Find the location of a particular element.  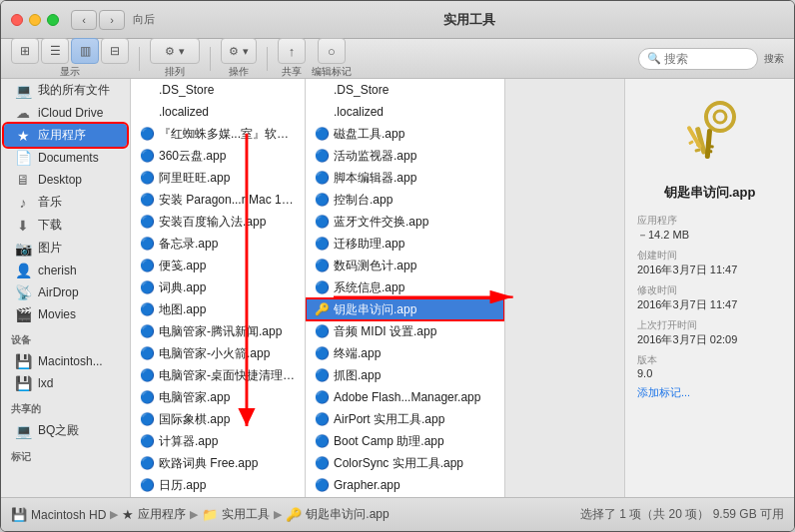

sidebar-item-airdrop: 📡 AirDrop is located at coordinates (66, 292).